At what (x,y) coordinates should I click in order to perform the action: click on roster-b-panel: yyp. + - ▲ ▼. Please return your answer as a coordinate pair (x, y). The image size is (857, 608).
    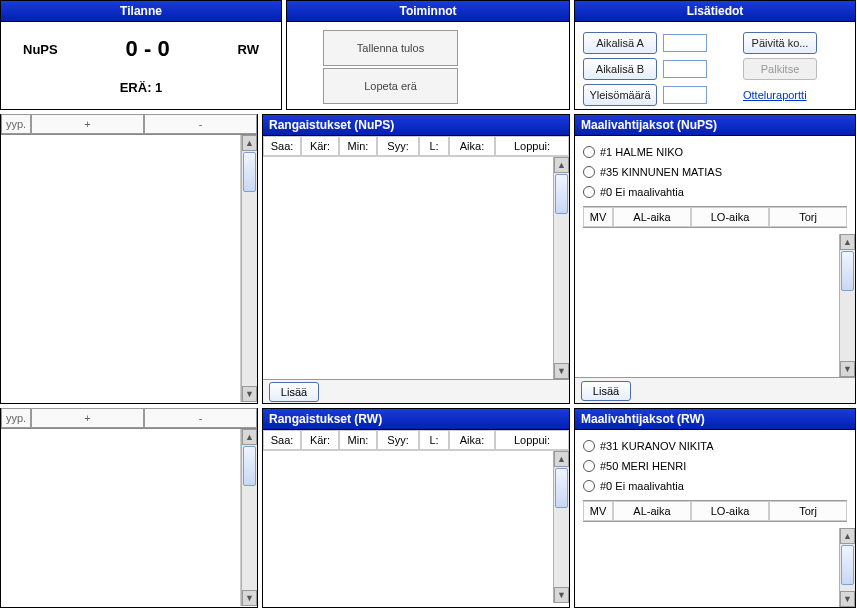
    Looking at the image, I should click on (129, 508).